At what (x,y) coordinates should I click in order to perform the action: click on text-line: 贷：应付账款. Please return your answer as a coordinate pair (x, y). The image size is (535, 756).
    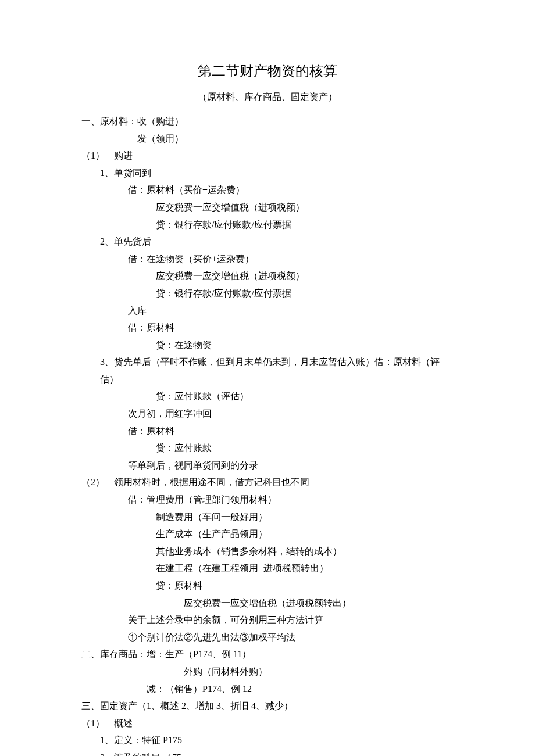
    Looking at the image, I should click on (268, 448).